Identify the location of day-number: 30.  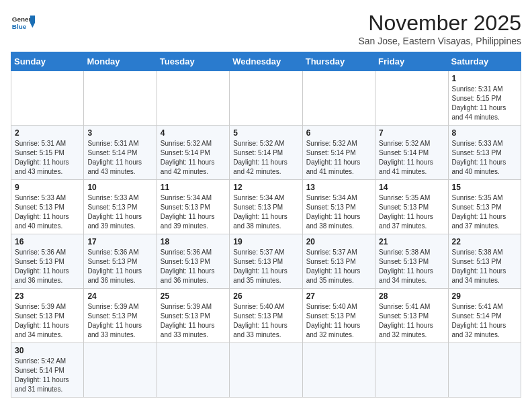
(47, 351).